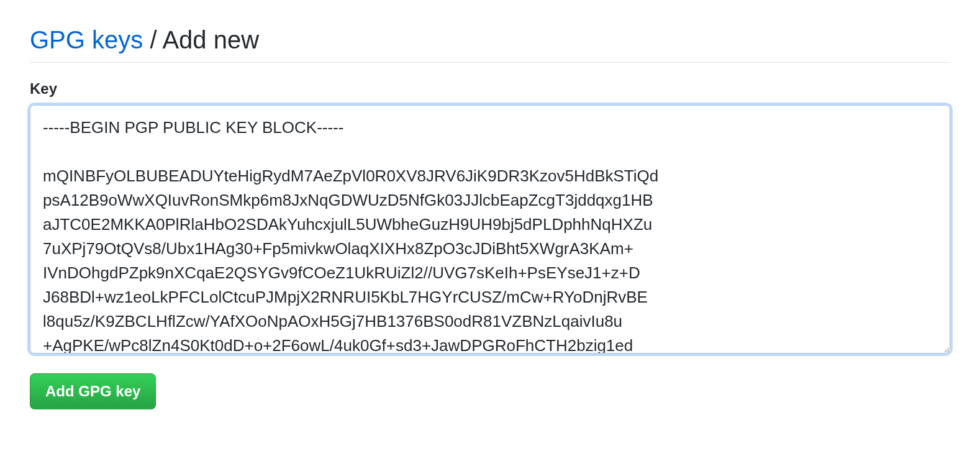 Image resolution: width=980 pixels, height=461 pixels. What do you see at coordinates (211, 40) in the screenshot?
I see `breadcrumb-current: Add new` at bounding box center [211, 40].